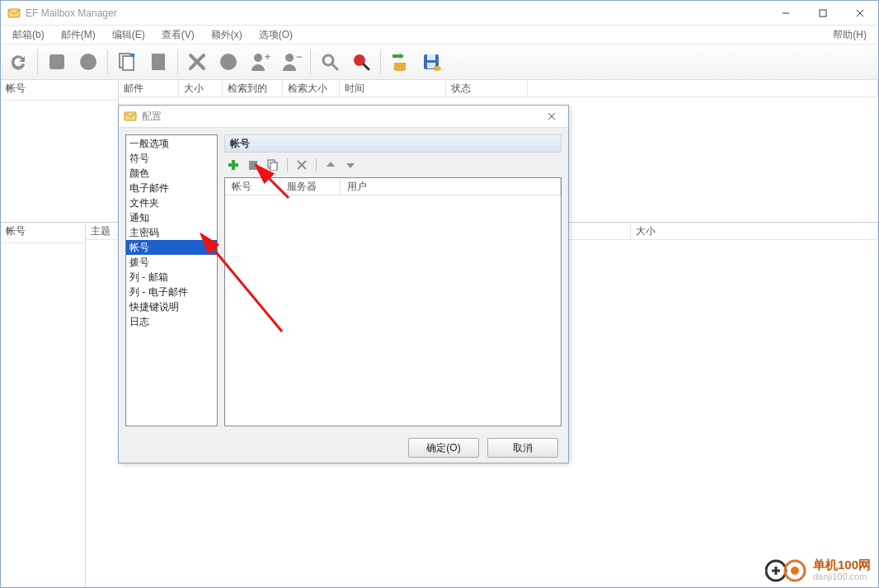 The width and height of the screenshot is (879, 588). I want to click on menu-view: 查看(V), so click(178, 35).